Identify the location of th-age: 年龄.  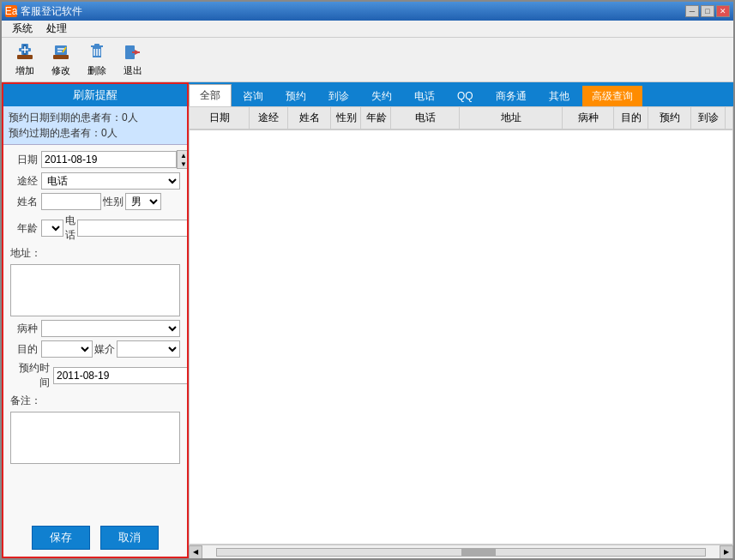
(376, 118).